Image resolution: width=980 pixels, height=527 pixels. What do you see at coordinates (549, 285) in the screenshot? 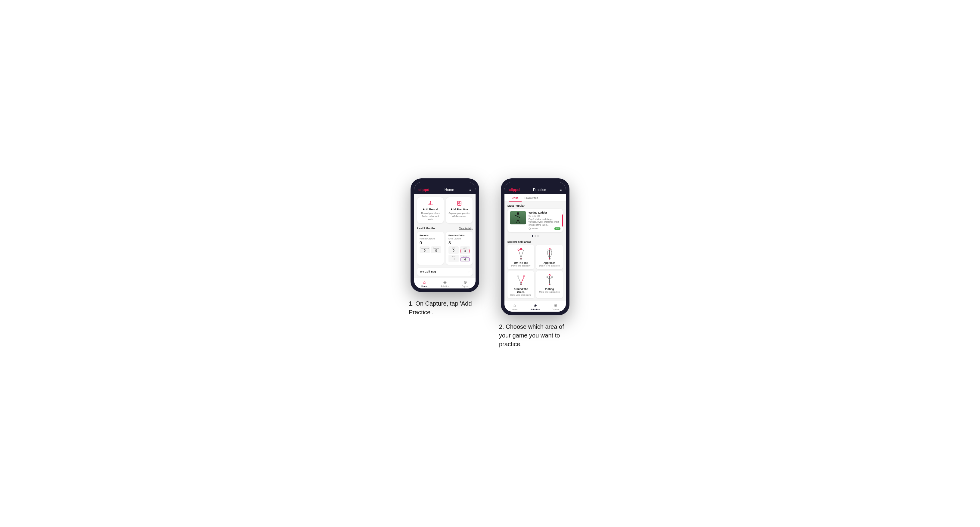
I see `skill-putting: Putting Make and lag practice` at bounding box center [549, 285].